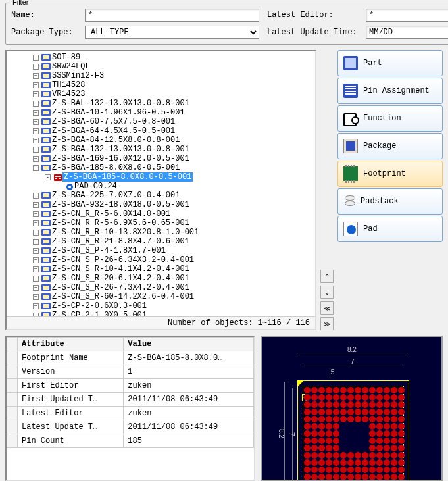  I want to click on tree-item: +Z-S-BAL-132-13.0X13.0-0.8-001, so click(162, 103).